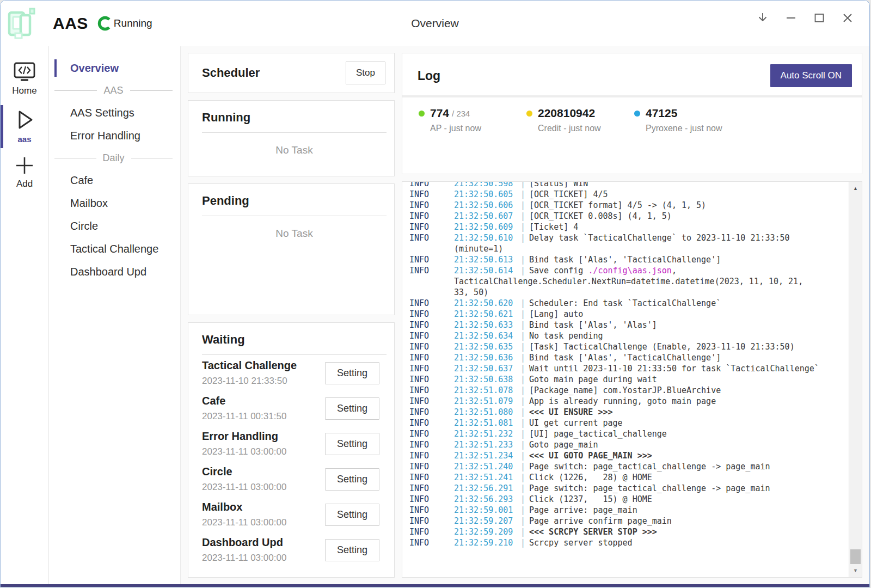  What do you see at coordinates (461, 113) in the screenshot?
I see `stat-max: / 234` at bounding box center [461, 113].